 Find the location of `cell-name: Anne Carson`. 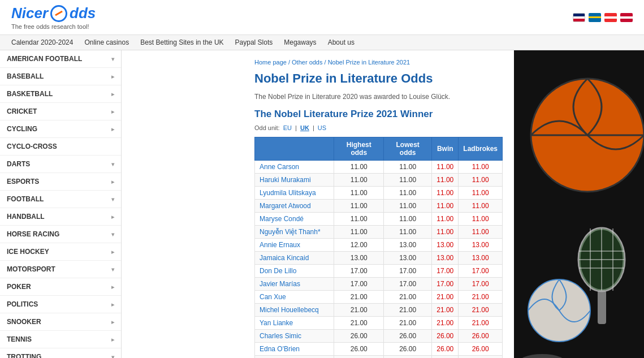

cell-name: Anne Carson is located at coordinates (295, 167).